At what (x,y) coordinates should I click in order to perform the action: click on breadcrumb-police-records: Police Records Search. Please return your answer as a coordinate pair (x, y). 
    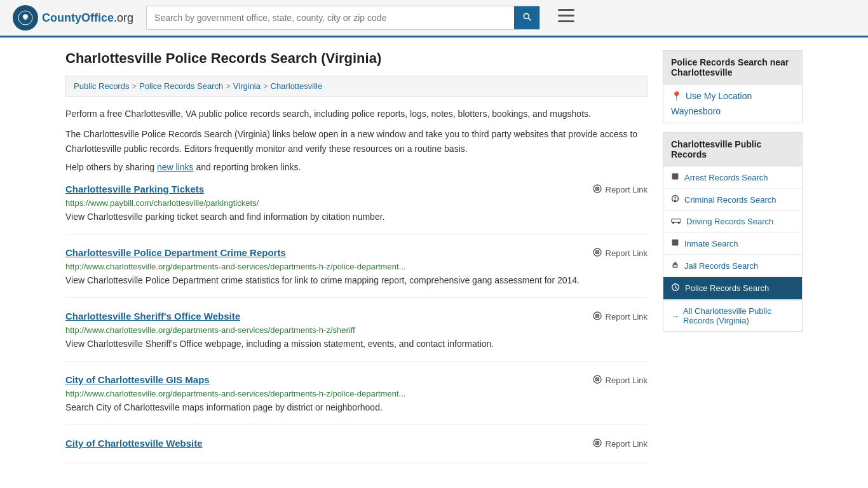
    Looking at the image, I should click on (181, 86).